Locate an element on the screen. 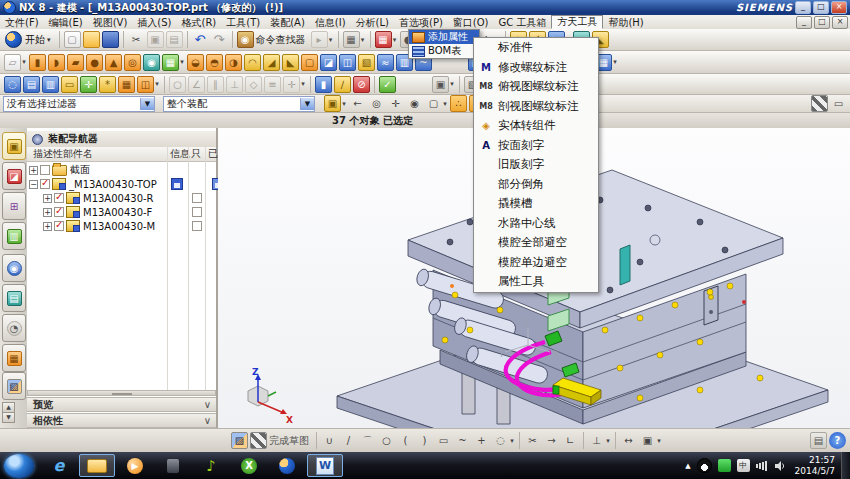  tree-row-sections: + 截面 is located at coordinates (122, 170).